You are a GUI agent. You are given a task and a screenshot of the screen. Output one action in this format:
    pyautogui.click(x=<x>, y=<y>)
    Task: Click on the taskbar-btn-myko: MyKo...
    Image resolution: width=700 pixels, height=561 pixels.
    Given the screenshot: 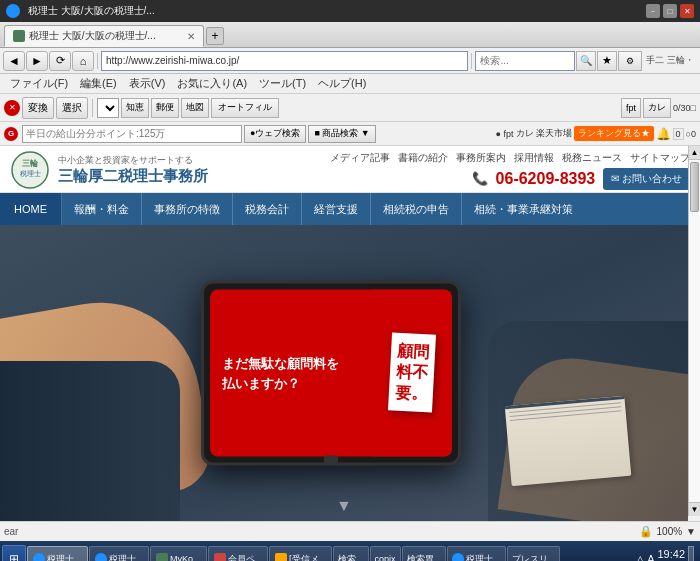 What is the action you would take?
    pyautogui.click(x=178, y=554)
    